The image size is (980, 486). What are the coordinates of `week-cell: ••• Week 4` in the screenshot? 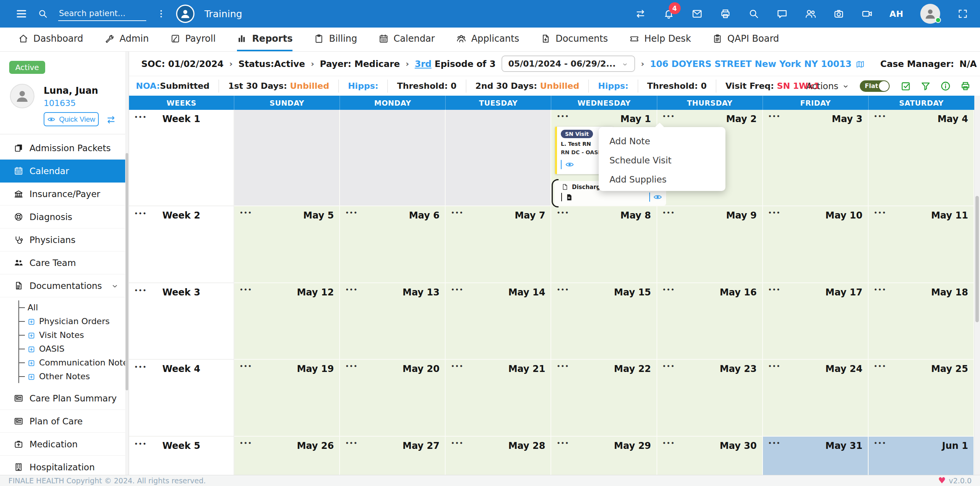 It's located at (181, 398).